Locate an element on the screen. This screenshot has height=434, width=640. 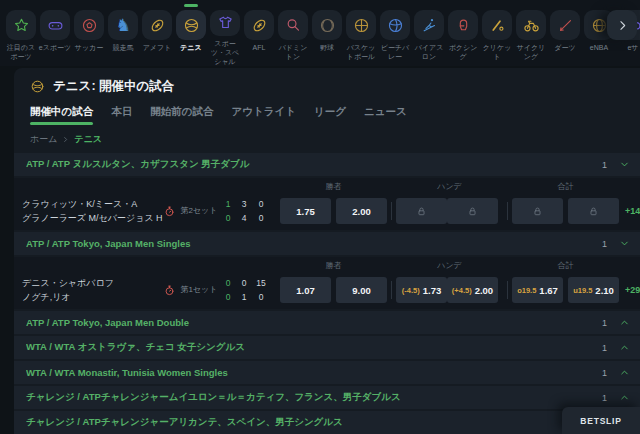
tab: リーグ is located at coordinates (330, 115).